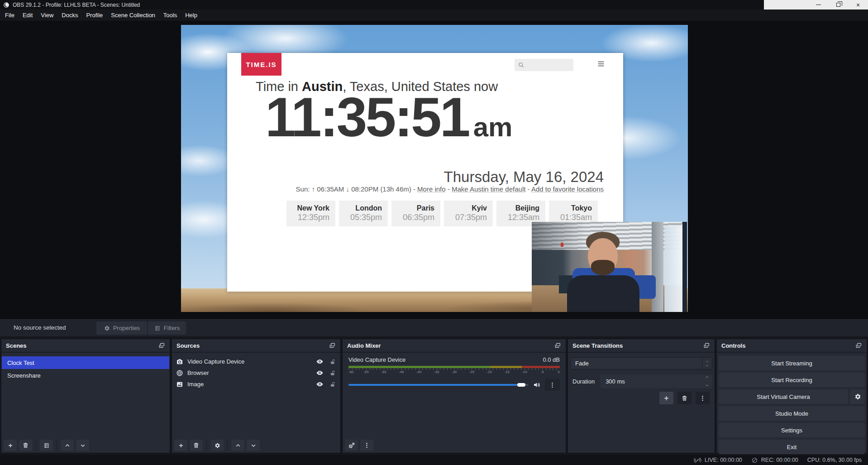 The image size is (868, 465). I want to click on menu-profile: Profile, so click(94, 15).